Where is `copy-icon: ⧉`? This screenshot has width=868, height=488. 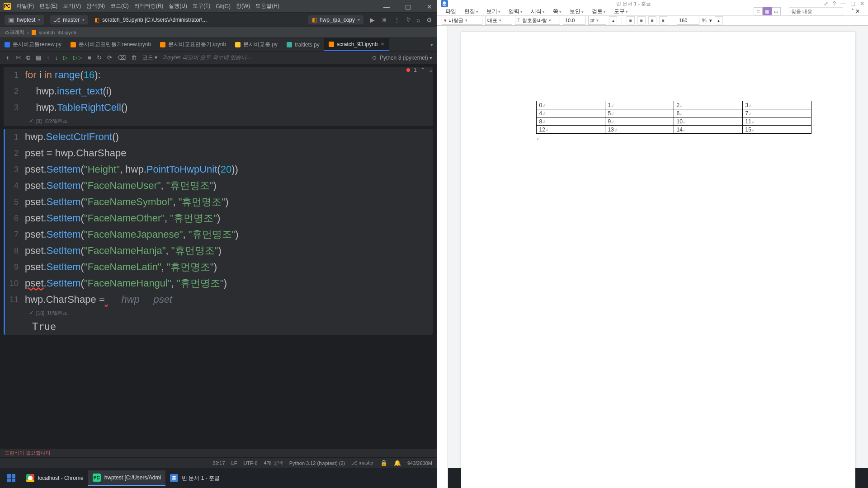
copy-icon: ⧉ is located at coordinates (28, 58).